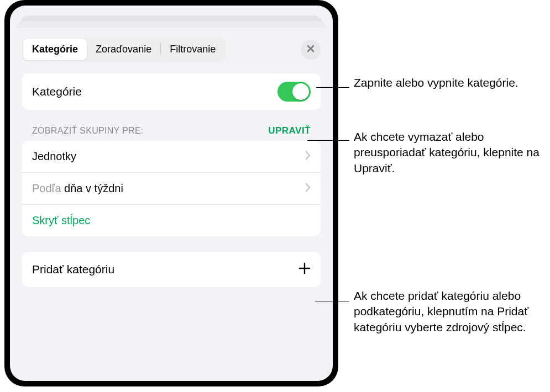  What do you see at coordinates (451, 83) in the screenshot?
I see `callout-toggle: Zapnite alebo vypnite kategórie.` at bounding box center [451, 83].